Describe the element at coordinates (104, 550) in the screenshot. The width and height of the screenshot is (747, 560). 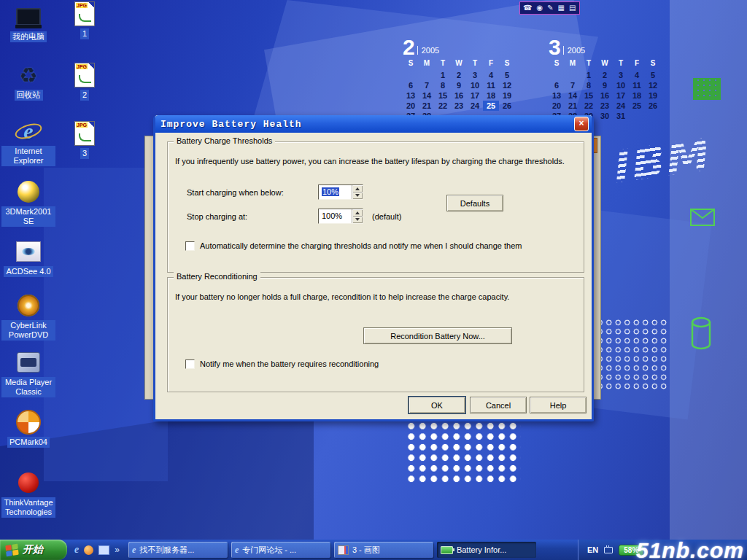
I see `show-desktop-icon` at that location.